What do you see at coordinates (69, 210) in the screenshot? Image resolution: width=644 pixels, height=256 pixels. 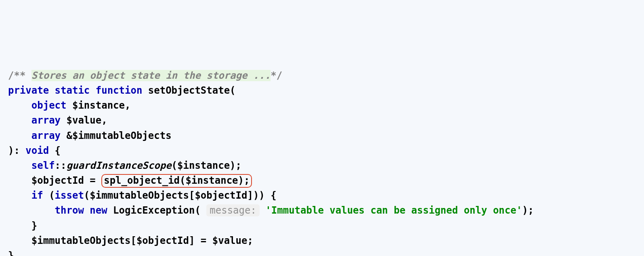 I see `kw-throw: throw` at bounding box center [69, 210].